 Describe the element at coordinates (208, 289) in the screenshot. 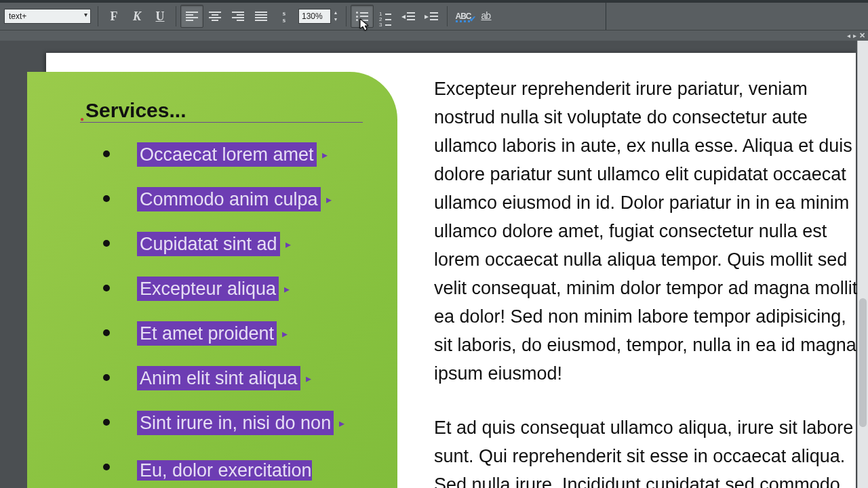

I see `service-link: Excepteur aliqua` at that location.